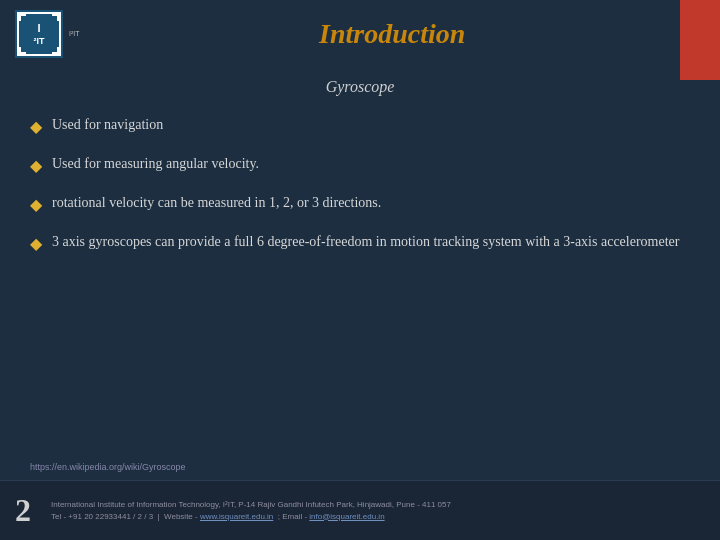 This screenshot has width=720, height=540. Describe the element at coordinates (700, 40) in the screenshot. I see `red-accent` at that location.